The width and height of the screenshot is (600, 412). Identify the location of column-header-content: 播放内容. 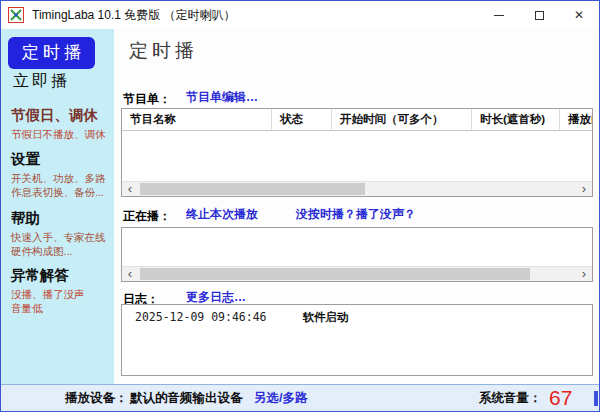
(576, 120).